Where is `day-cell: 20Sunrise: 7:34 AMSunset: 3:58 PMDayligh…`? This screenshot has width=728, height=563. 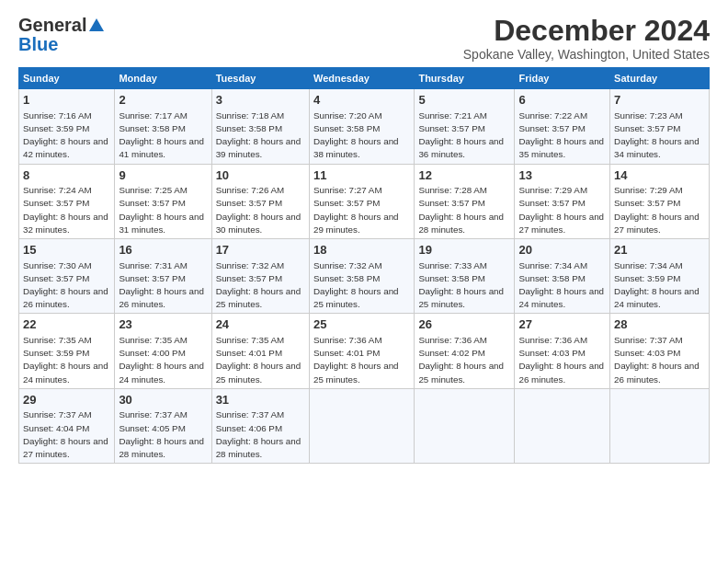 day-cell: 20Sunrise: 7:34 AMSunset: 3:58 PMDayligh… is located at coordinates (563, 276).